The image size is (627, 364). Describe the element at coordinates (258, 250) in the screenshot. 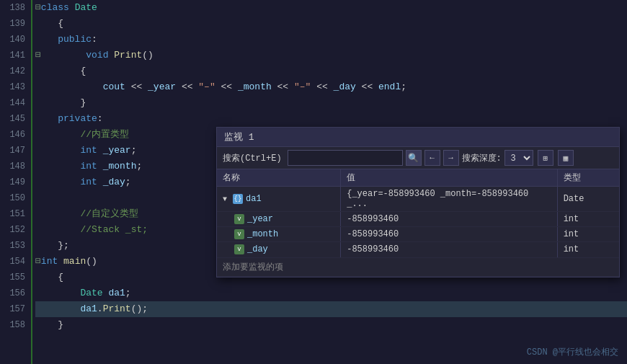

I see `var-name: _day` at that location.